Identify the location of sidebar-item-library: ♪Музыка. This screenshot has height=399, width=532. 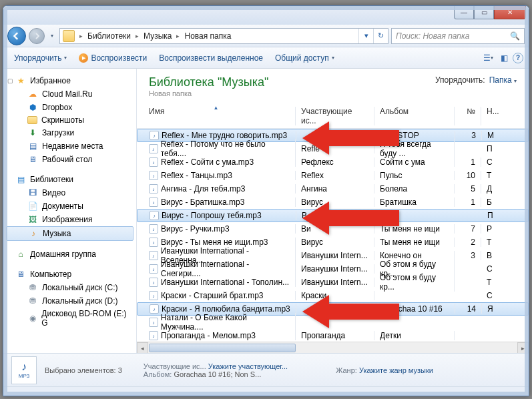
(69, 234).